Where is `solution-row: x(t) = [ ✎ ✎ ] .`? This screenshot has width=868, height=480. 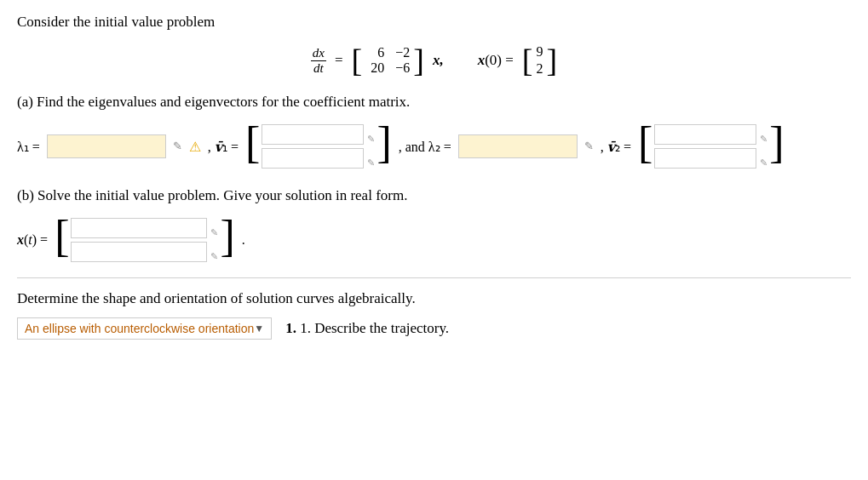 solution-row: x(t) = [ ✎ ✎ ] . is located at coordinates (434, 240).